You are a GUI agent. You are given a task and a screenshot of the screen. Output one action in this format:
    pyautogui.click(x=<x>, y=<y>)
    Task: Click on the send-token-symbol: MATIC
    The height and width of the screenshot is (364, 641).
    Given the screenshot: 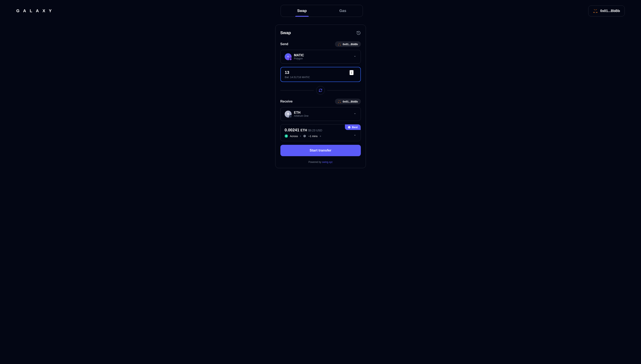 What is the action you would take?
    pyautogui.click(x=299, y=56)
    